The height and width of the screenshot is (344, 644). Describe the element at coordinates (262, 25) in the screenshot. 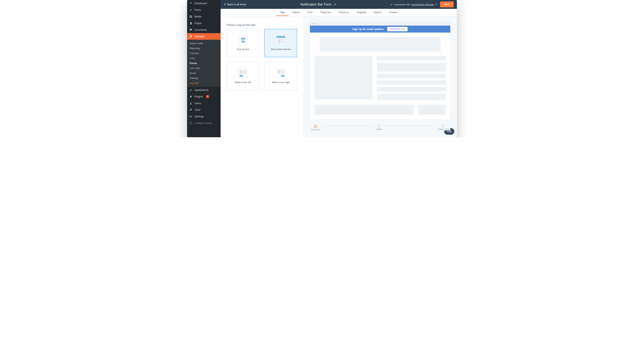

I see `panel-heading: Choose a pop-up form type` at that location.